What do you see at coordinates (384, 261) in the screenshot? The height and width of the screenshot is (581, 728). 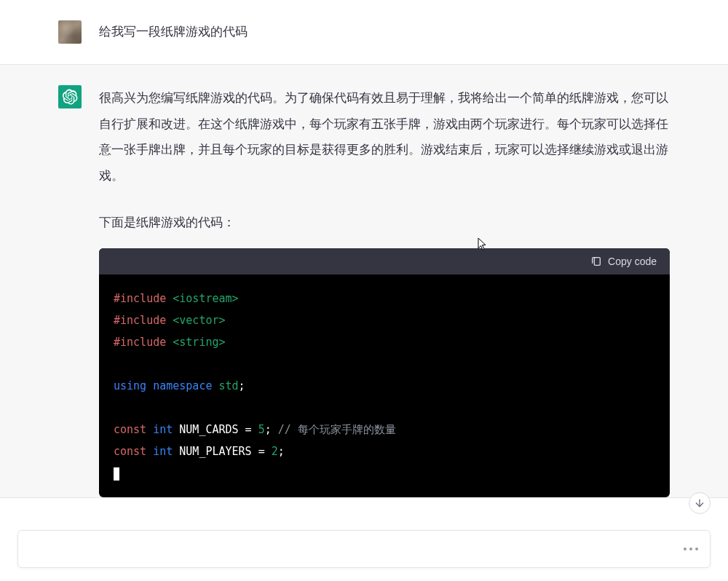 I see `code-header: Copy code` at bounding box center [384, 261].